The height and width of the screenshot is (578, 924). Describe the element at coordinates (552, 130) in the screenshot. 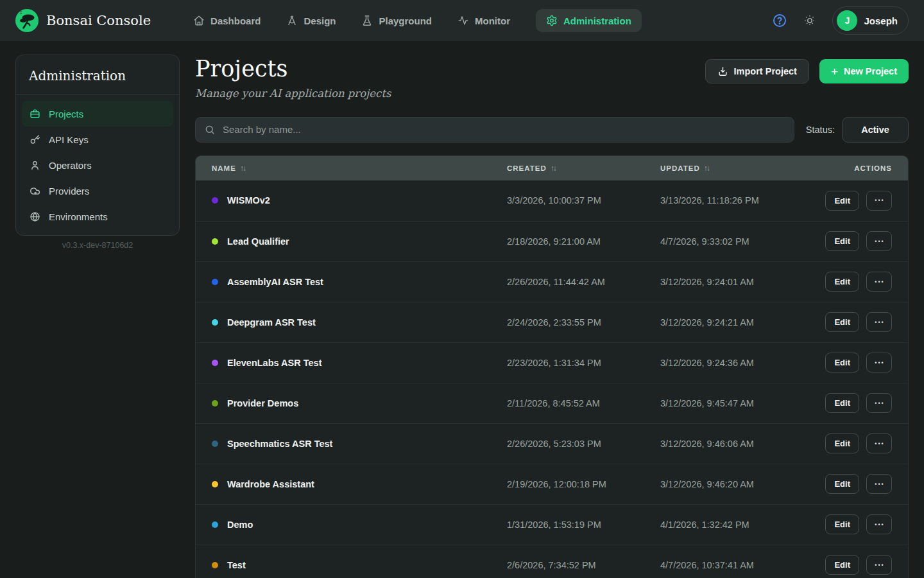

I see `filter-row: Status: Active` at that location.